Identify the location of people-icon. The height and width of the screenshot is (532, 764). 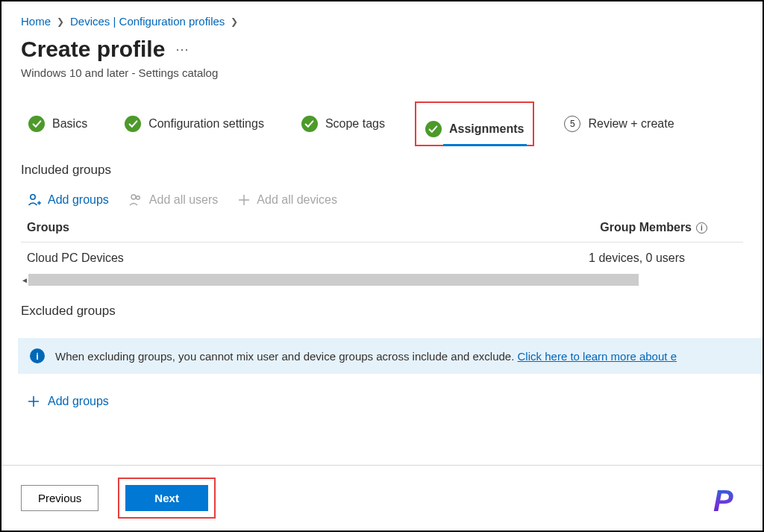
(136, 200).